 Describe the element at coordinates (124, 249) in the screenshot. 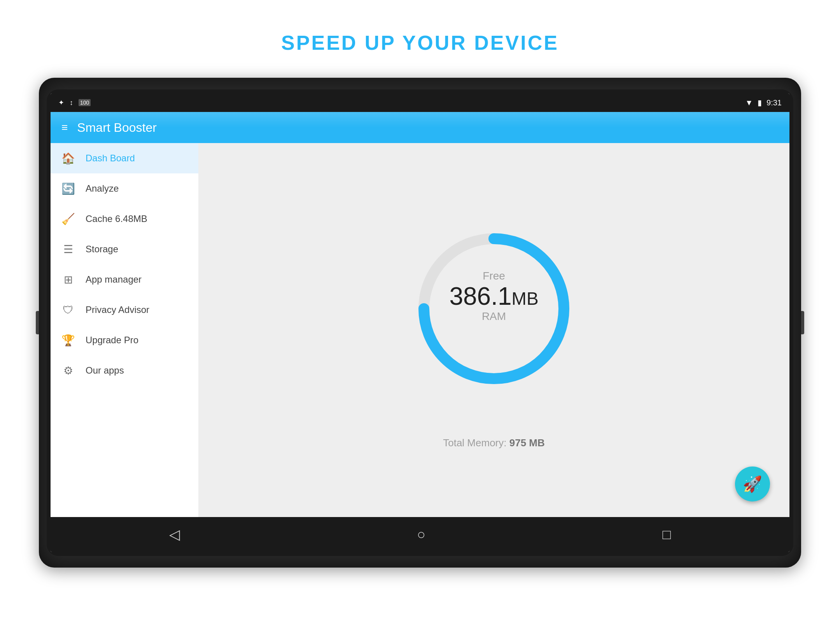

I see `sidebar-item-storage: ☰ Storage` at that location.